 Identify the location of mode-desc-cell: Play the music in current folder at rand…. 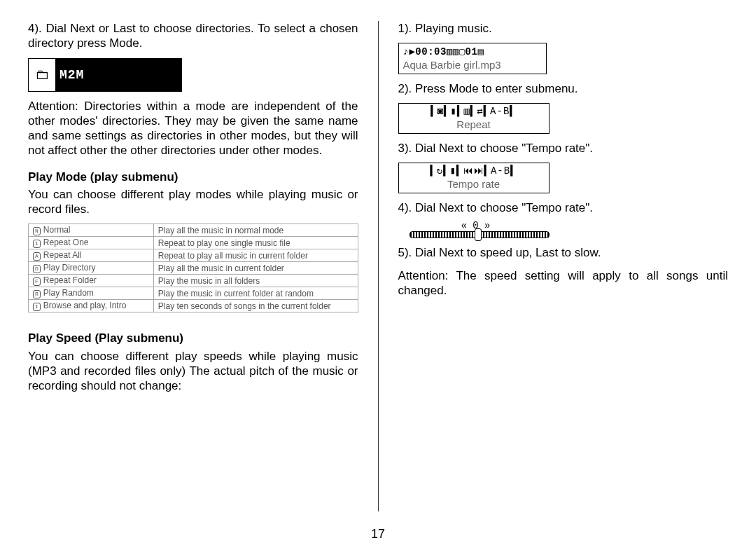
(255, 294).